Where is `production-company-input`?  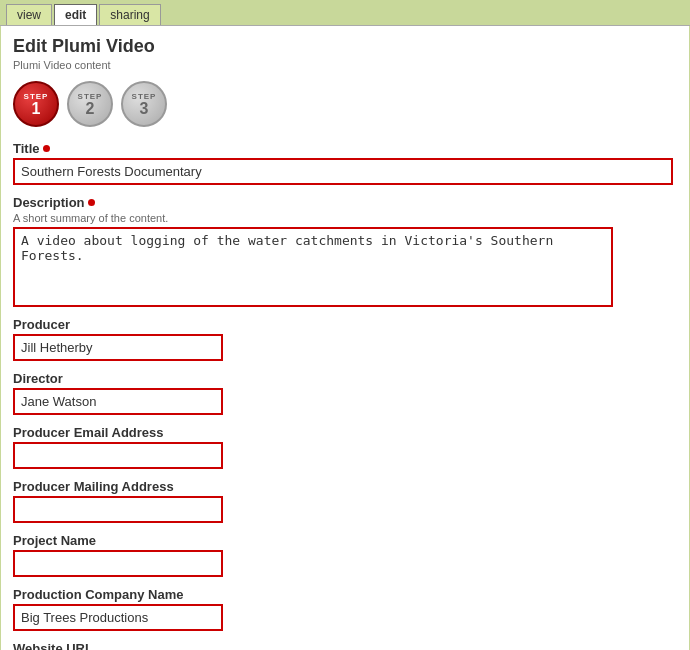 production-company-input is located at coordinates (118, 618).